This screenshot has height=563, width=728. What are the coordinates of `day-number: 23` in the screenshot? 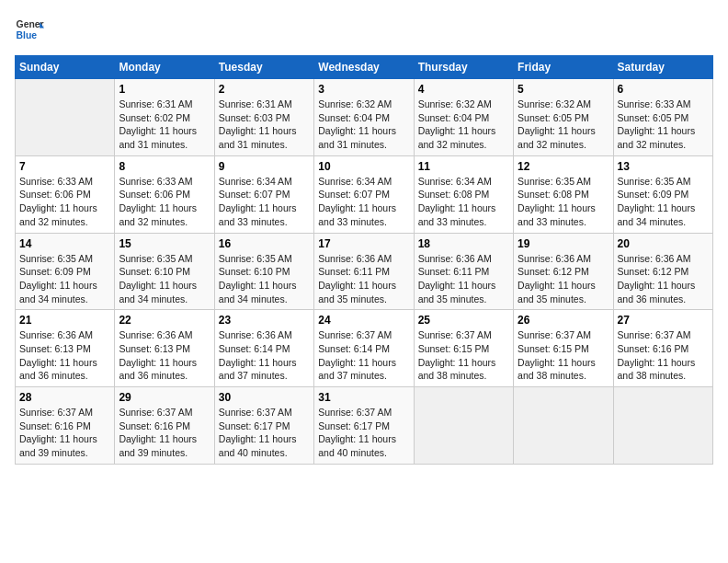 It's located at (265, 320).